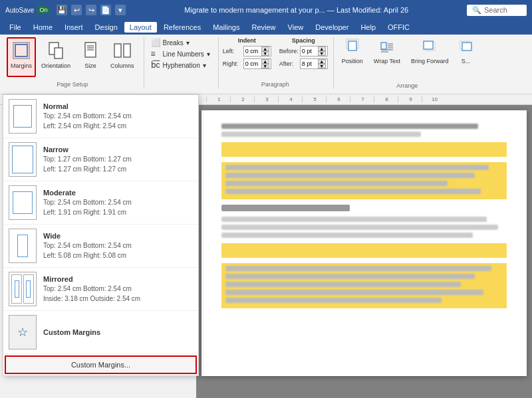  I want to click on margin-details-moderate: Moderate Top: 2.54 cm Bottom: 2.54 cm Le…, so click(88, 203).